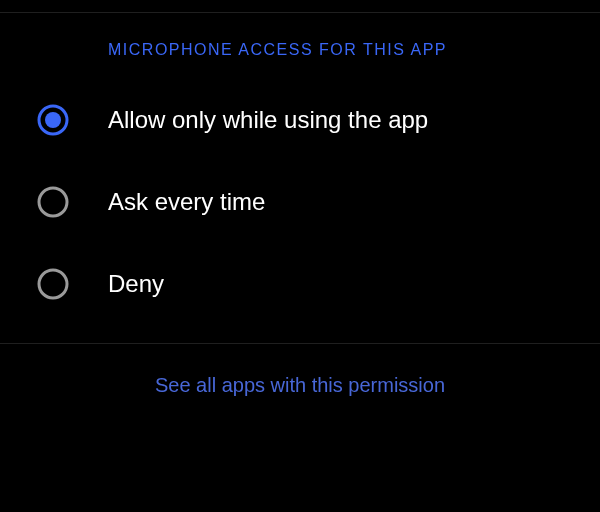  I want to click on radio-label: Allow only while using the app, so click(268, 120).